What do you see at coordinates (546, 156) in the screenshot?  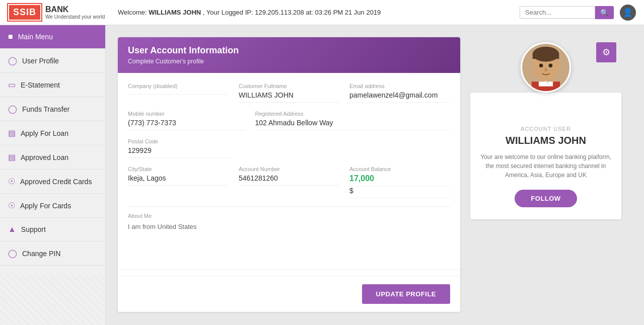 I see `profile-card: ACCOUNT USER WILLIAMS JOHN Your are welc…` at bounding box center [546, 156].